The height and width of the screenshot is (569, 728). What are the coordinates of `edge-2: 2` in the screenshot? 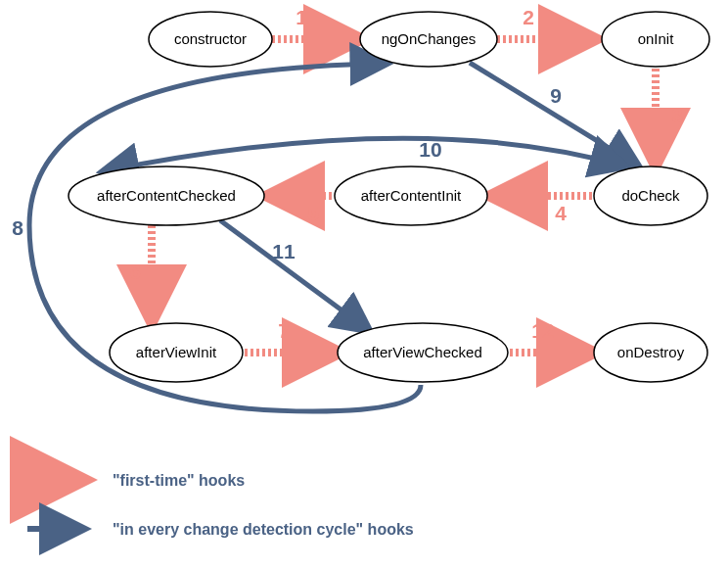 It's located at (547, 23).